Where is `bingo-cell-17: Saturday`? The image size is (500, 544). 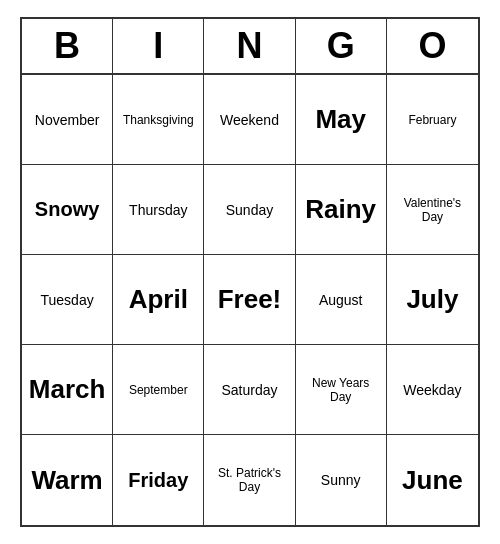 bingo-cell-17: Saturday is located at coordinates (250, 390).